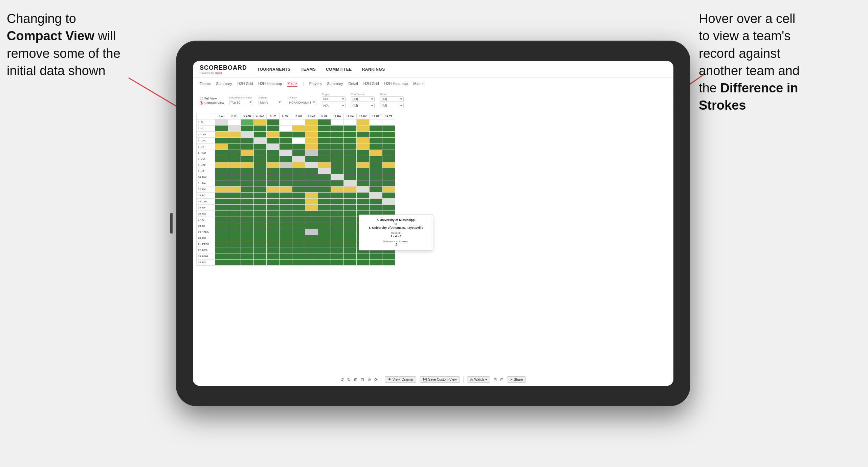 This screenshot has height=467, width=868. I want to click on filter-team-select2: (All), so click(392, 106).